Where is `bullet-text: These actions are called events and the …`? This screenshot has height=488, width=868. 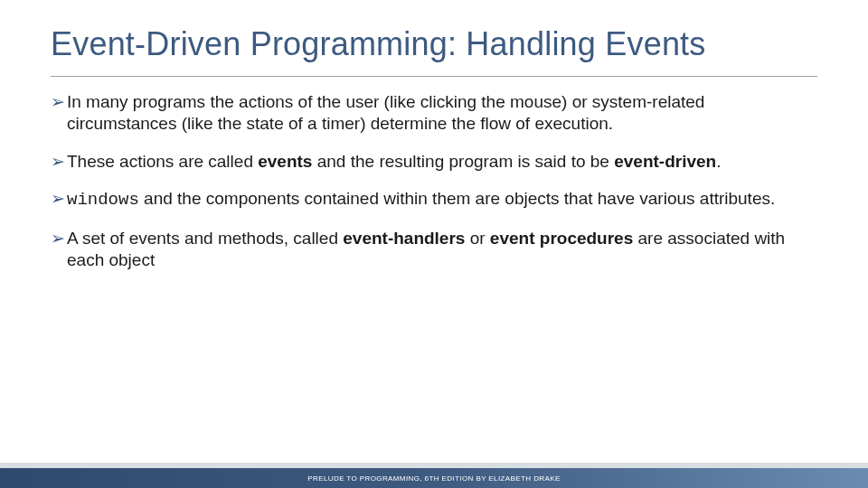
bullet-text: These actions are called events and the … is located at coordinates (442, 162).